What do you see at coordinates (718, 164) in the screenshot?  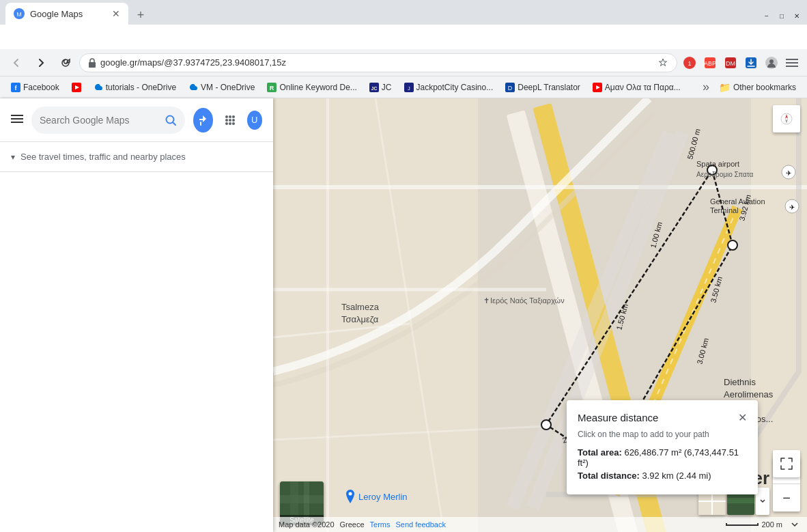 I see `svg-text: Spata airport` at bounding box center [718, 164].